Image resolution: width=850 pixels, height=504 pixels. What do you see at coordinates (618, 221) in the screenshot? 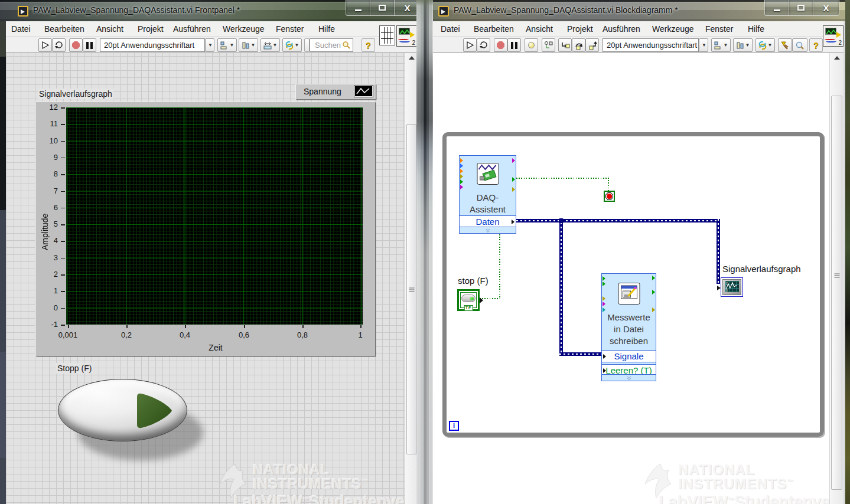
I see `wire-daten-main` at bounding box center [618, 221].